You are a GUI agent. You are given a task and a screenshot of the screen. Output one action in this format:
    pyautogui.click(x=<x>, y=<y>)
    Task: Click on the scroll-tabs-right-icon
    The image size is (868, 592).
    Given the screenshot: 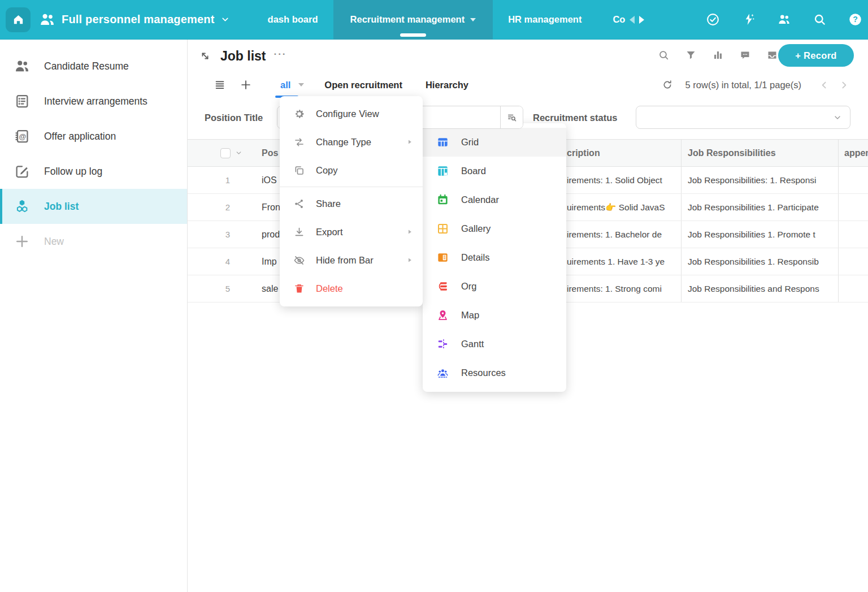 What is the action you would take?
    pyautogui.click(x=642, y=20)
    